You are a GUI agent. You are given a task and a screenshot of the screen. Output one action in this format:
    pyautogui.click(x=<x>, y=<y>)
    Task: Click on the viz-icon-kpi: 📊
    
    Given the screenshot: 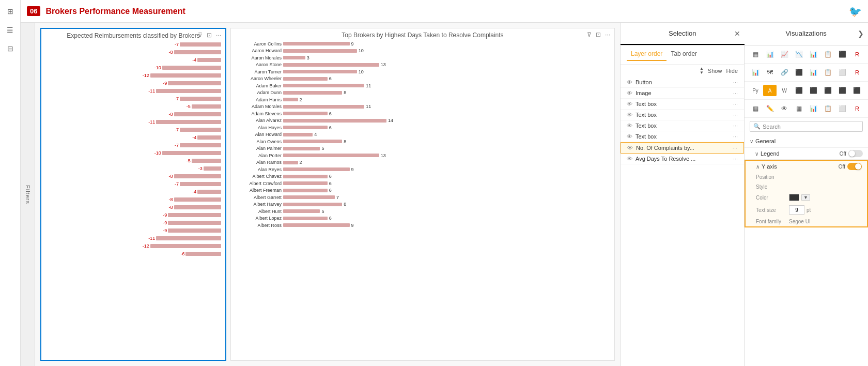 What is the action you would take?
    pyautogui.click(x=814, y=72)
    